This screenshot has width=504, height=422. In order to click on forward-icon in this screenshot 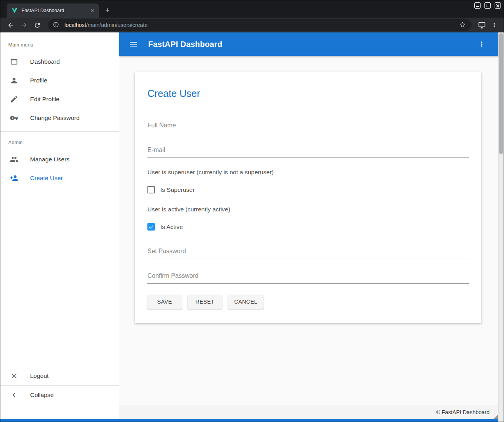, I will do `click(24, 25)`.